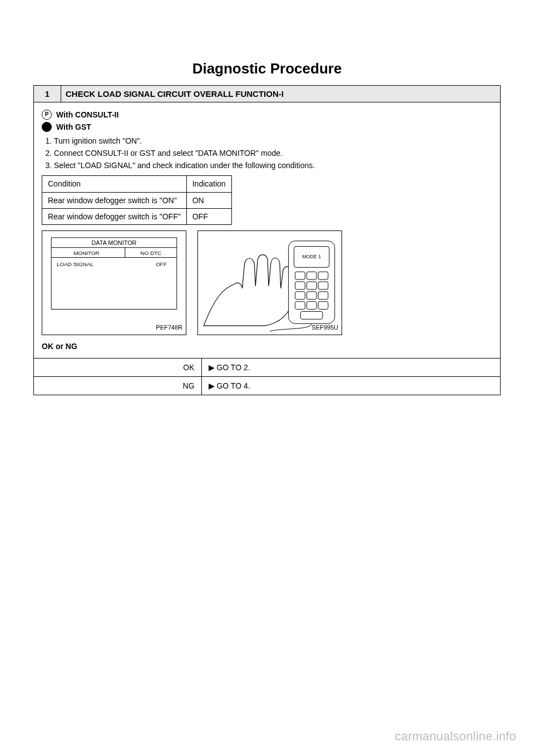  What do you see at coordinates (169, 328) in the screenshot?
I see `figure-label: PEF748R` at bounding box center [169, 328].